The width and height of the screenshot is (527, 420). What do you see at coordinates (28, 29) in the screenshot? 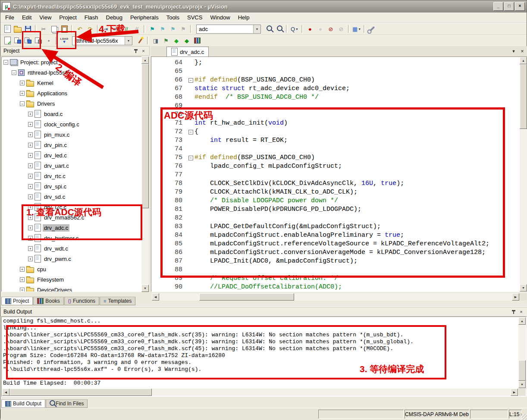
I see `save-icon` at bounding box center [28, 29].